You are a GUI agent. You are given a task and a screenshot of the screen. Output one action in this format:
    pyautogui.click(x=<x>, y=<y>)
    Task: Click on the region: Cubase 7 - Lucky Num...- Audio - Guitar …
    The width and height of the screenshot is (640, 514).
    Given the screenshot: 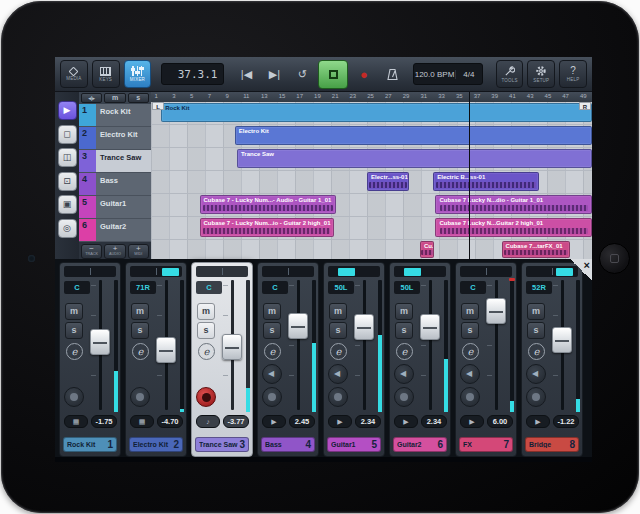 What is the action you would take?
    pyautogui.click(x=268, y=204)
    